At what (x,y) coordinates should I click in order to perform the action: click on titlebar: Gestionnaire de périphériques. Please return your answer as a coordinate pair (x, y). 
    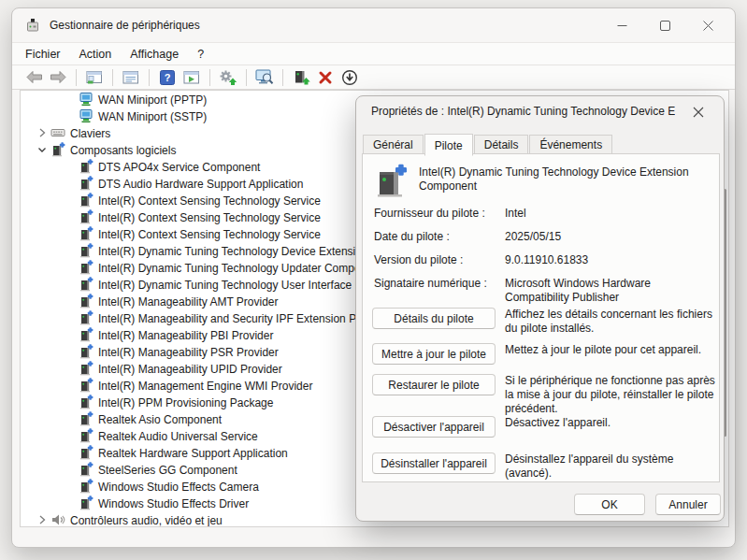
    Looking at the image, I should click on (374, 25).